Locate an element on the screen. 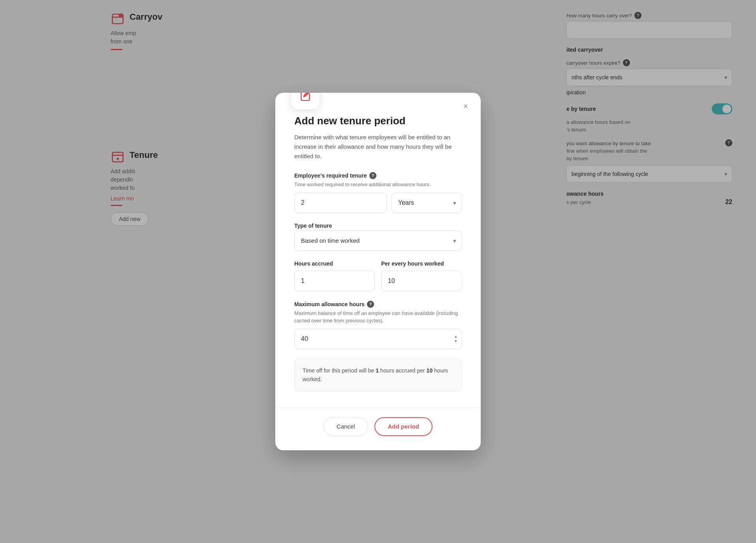 This screenshot has height=543, width=756. type-label: Type of tenure is located at coordinates (378, 226).